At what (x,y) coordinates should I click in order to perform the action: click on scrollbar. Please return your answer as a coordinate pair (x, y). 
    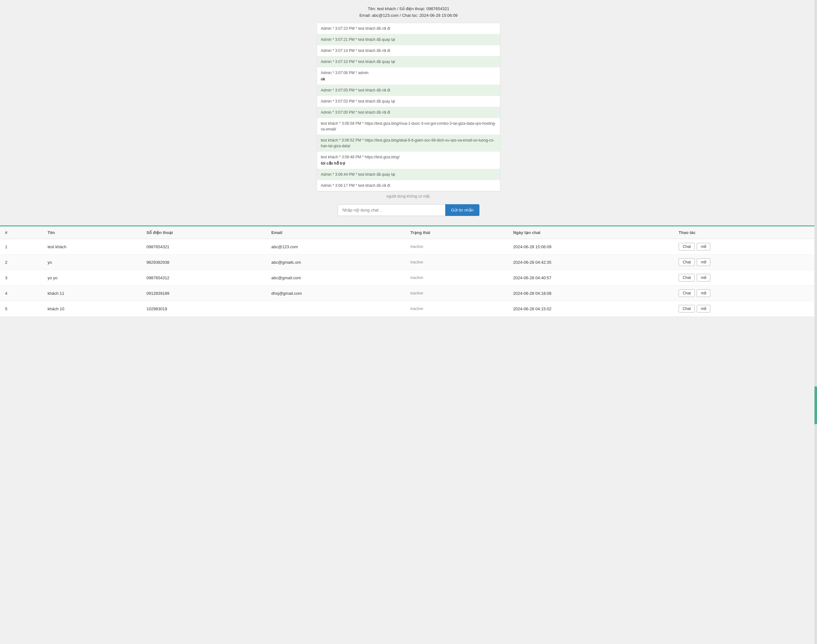
    Looking at the image, I should click on (816, 158).